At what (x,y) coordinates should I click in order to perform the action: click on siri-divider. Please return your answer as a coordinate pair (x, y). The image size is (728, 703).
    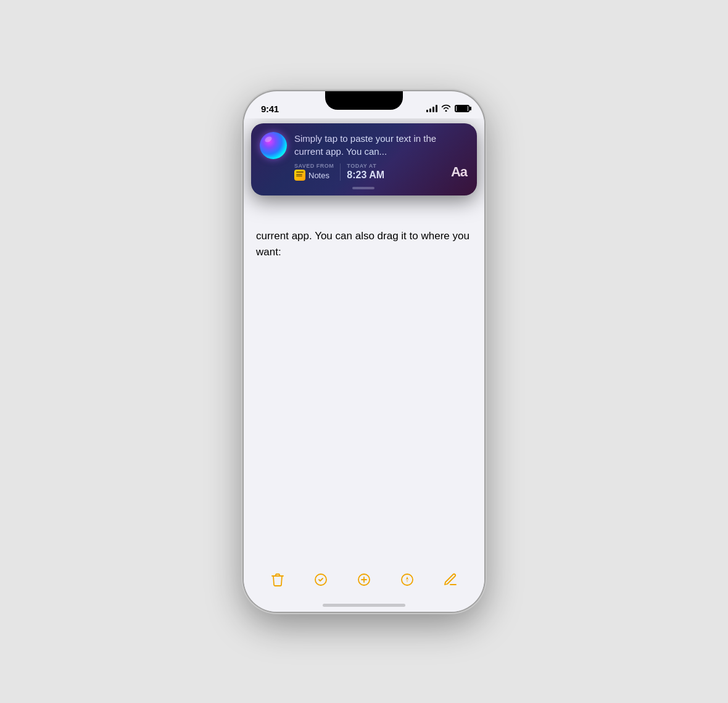
    Looking at the image, I should click on (341, 172).